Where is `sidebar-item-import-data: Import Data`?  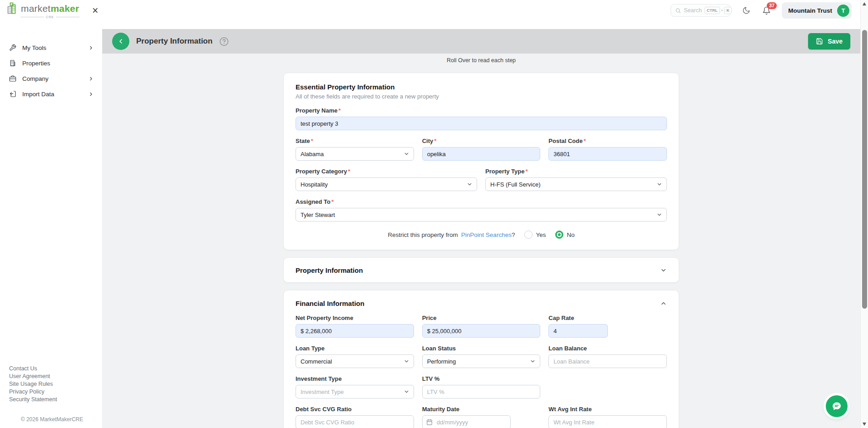 sidebar-item-import-data: Import Data is located at coordinates (51, 94).